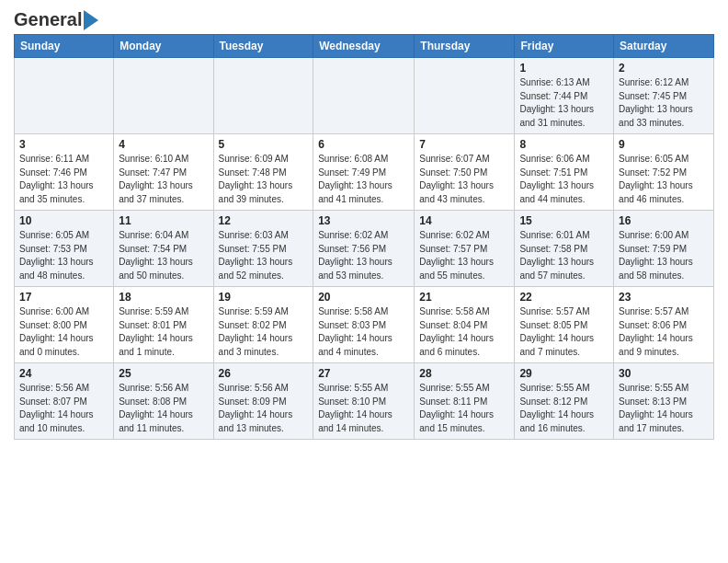  What do you see at coordinates (364, 248) in the screenshot?
I see `week-row-3: 10Sunrise: 6:05 AM Sunset: 7:53 PM Dayli…` at bounding box center [364, 248].